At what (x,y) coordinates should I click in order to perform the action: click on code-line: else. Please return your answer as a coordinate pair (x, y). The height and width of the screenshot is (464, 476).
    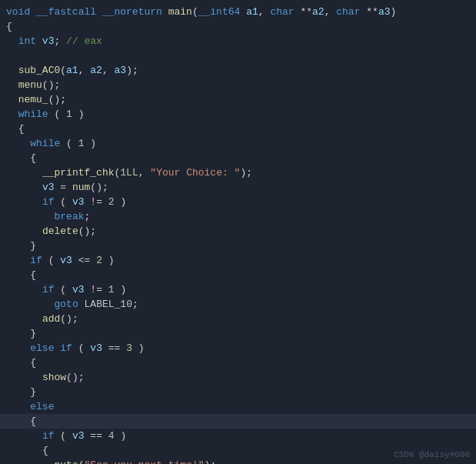
    Looking at the image, I should click on (238, 406).